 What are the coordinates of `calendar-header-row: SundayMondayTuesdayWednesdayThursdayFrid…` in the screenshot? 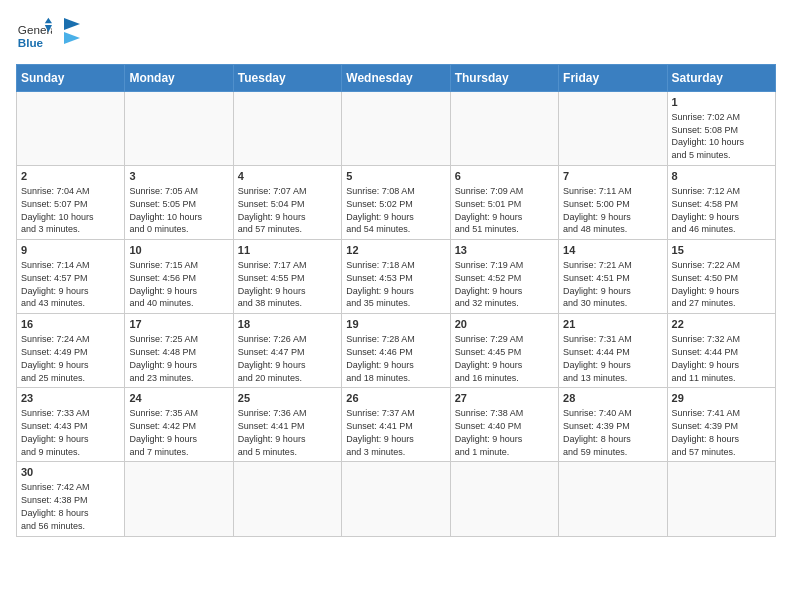 It's located at (396, 78).